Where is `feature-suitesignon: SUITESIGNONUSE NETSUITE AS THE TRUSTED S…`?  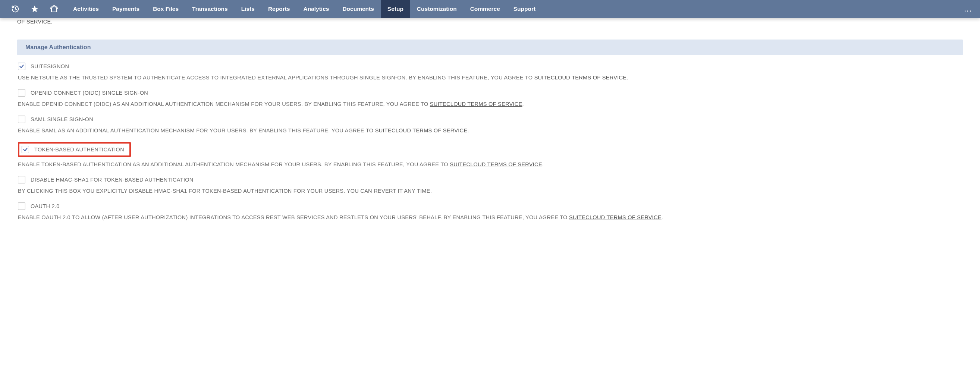
feature-suitesignon: SUITESIGNONUSE NETSUITE AS THE TRUSTED S… is located at coordinates (490, 72).